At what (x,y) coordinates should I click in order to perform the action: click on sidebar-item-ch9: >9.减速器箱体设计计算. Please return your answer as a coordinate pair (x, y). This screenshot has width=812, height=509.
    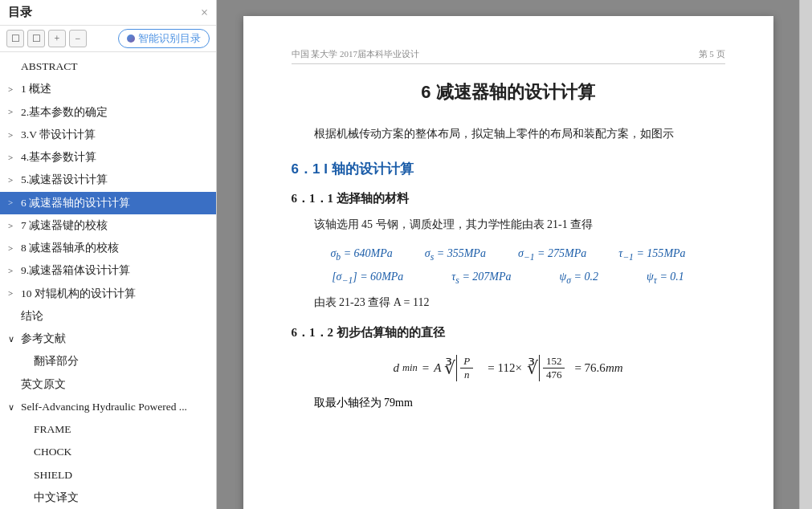
    Looking at the image, I should click on (108, 271).